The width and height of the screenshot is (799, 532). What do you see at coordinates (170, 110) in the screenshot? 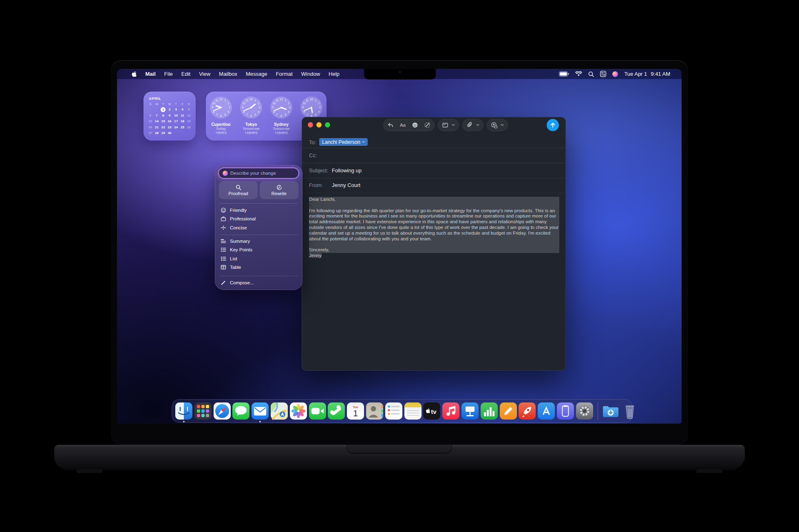
I see `calendar-day-2: 2` at bounding box center [170, 110].